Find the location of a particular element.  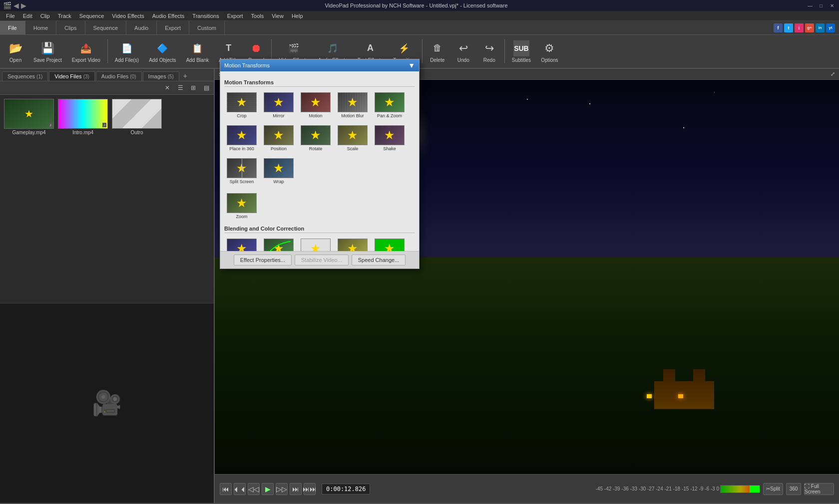

media-sort-btn: ▤ is located at coordinates (206, 88).